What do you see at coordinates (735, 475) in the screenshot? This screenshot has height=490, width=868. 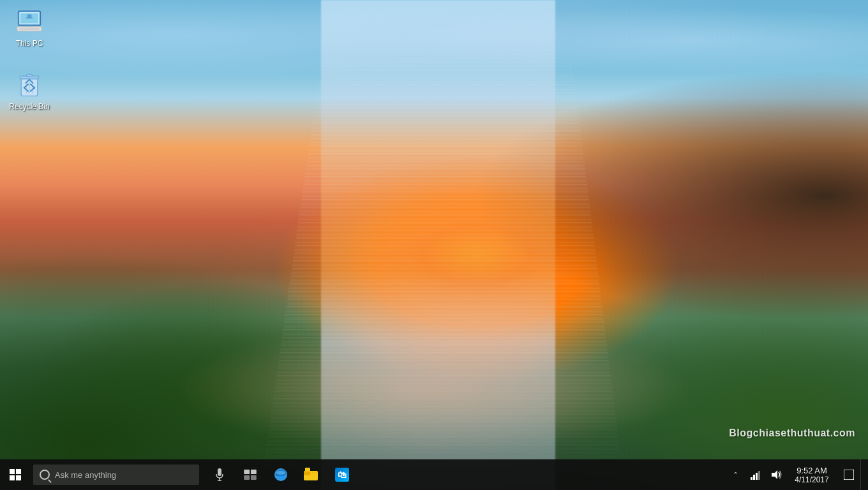 I see `chevron-up-icon: ⌃` at bounding box center [735, 475].